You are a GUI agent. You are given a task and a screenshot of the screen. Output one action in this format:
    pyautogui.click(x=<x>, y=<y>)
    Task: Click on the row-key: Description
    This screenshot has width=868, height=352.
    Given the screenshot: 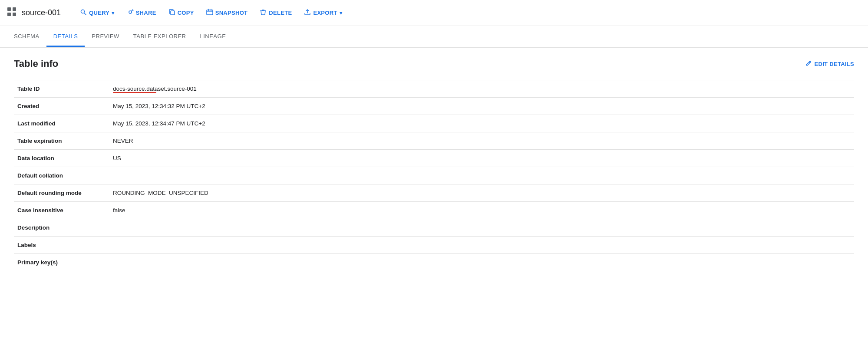 What is the action you would take?
    pyautogui.click(x=62, y=228)
    